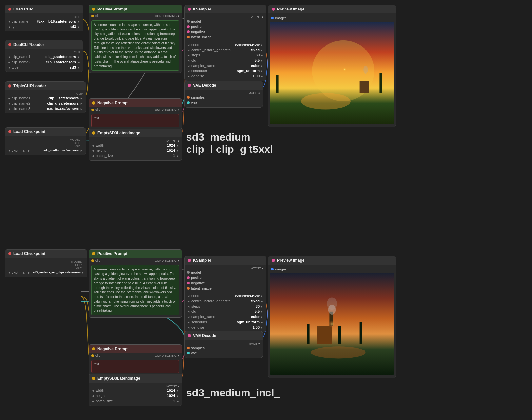 The image size is (532, 420). Describe the element at coordinates (262, 66) in the screenshot. I see `sampler-arrow-right-top` at that location.